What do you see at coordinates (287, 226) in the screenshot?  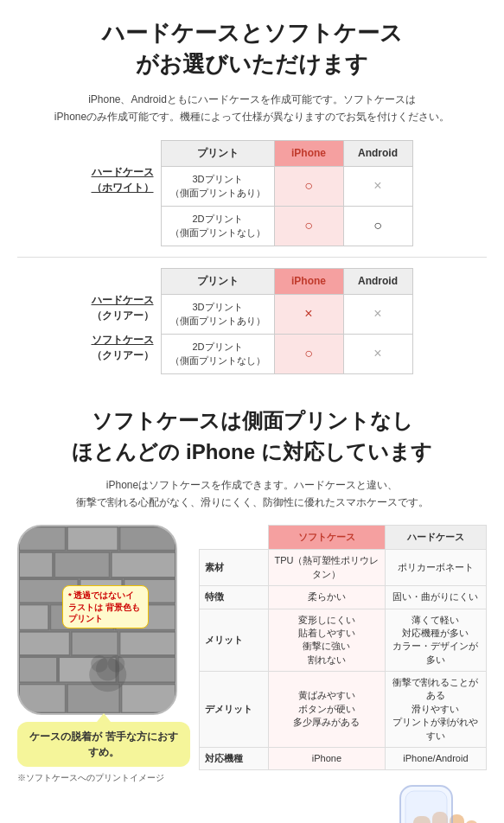 I see `table-row: 2Dプリント（側面プリントなし） ○ ○` at bounding box center [287, 226].